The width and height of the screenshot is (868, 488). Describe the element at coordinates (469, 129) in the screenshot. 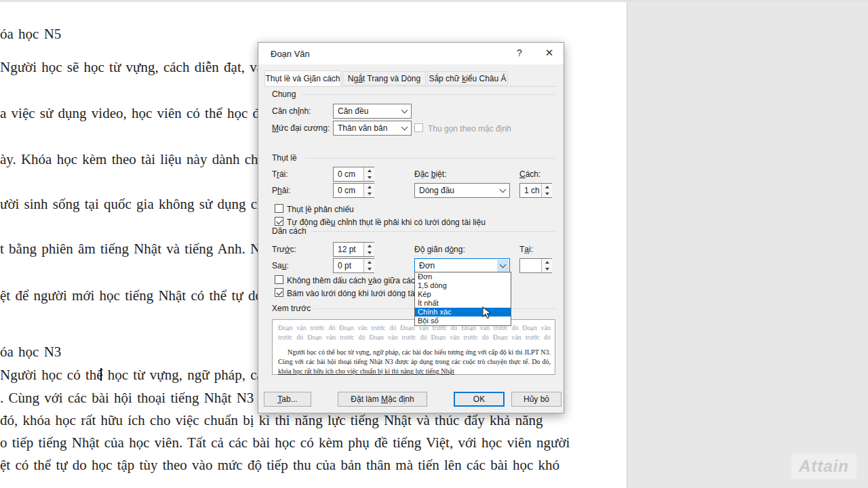

I see `collapsed-by-default-label: Thu gọn theo mặc định` at that location.